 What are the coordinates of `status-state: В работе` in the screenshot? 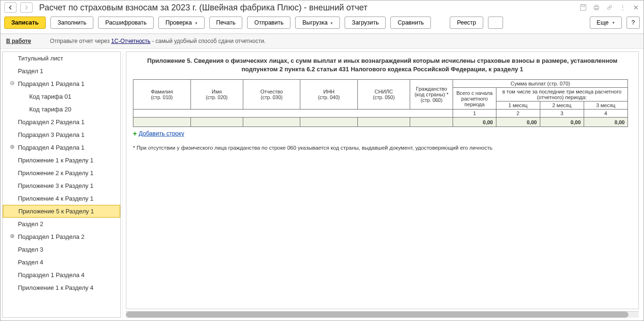 It's located at (19, 41).